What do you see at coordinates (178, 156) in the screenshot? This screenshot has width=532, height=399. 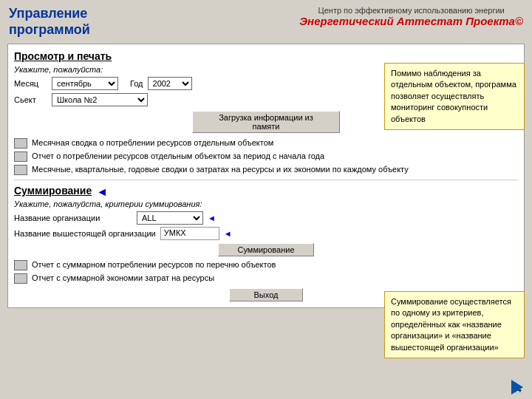 I see `report-text-2: Отчет о потреблении ресурсов отдельным о…` at bounding box center [178, 156].